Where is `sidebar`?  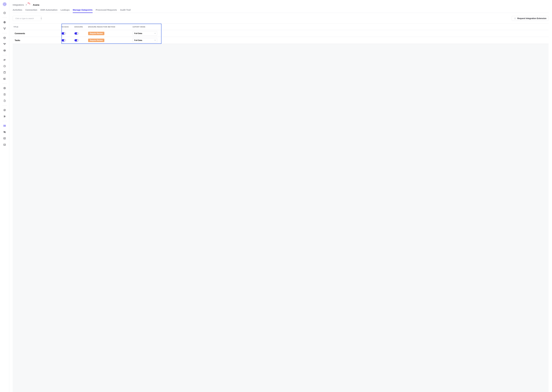
sidebar is located at coordinates (5, 196).